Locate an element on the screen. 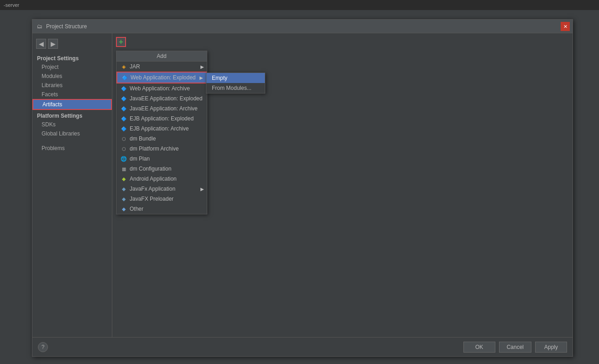  apply-button: Apply is located at coordinates (551, 347).